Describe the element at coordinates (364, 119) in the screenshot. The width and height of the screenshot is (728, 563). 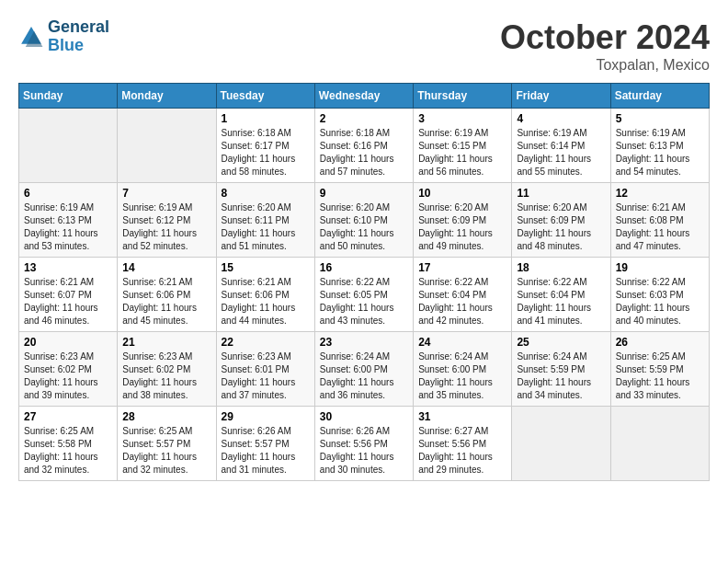
I see `day-number: 2` at that location.